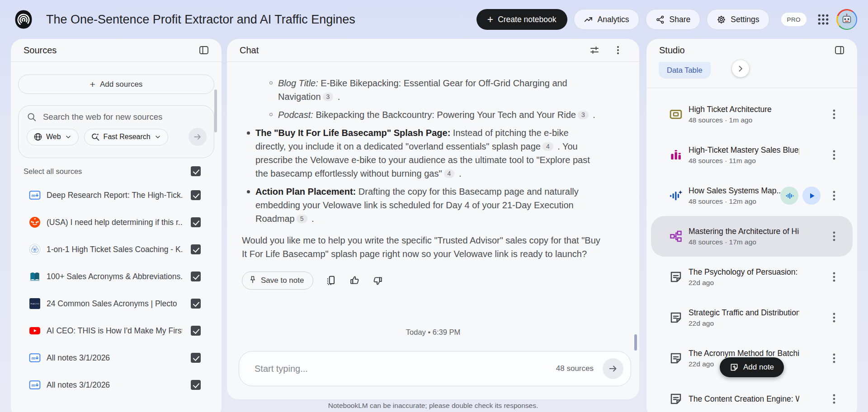  I want to click on source-row: (USA) I need help determining if this r.…, so click(116, 222).